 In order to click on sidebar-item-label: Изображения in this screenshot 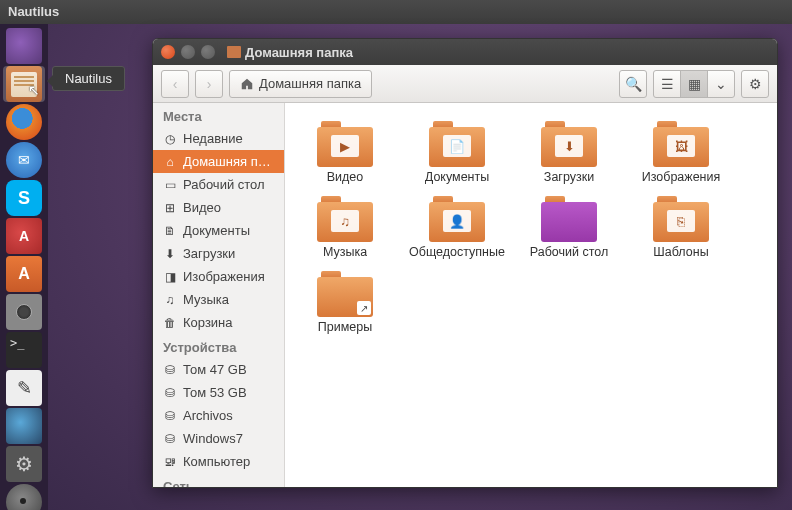, I will do `click(224, 276)`.